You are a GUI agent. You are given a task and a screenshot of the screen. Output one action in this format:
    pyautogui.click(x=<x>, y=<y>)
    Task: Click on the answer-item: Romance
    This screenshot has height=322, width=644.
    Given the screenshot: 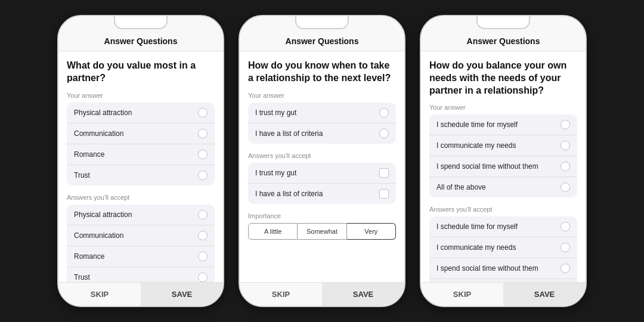 What is the action you would take?
    pyautogui.click(x=141, y=155)
    